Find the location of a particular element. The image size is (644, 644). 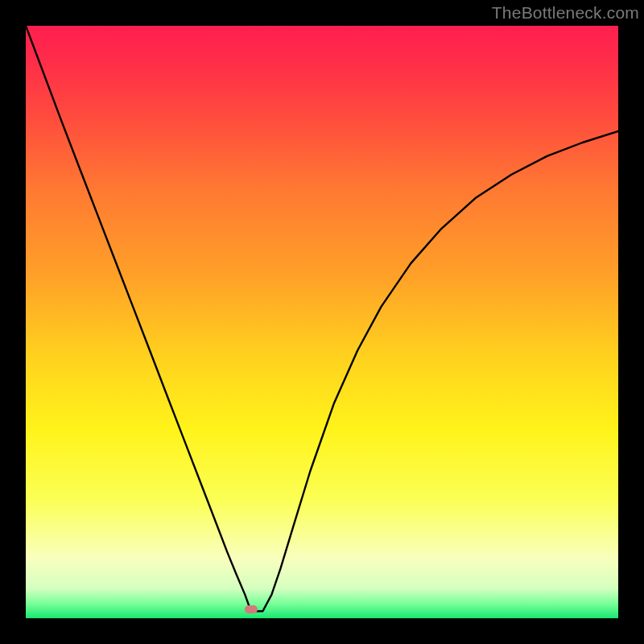

watermark-text: TheBottleneck.com is located at coordinates (565, 13).